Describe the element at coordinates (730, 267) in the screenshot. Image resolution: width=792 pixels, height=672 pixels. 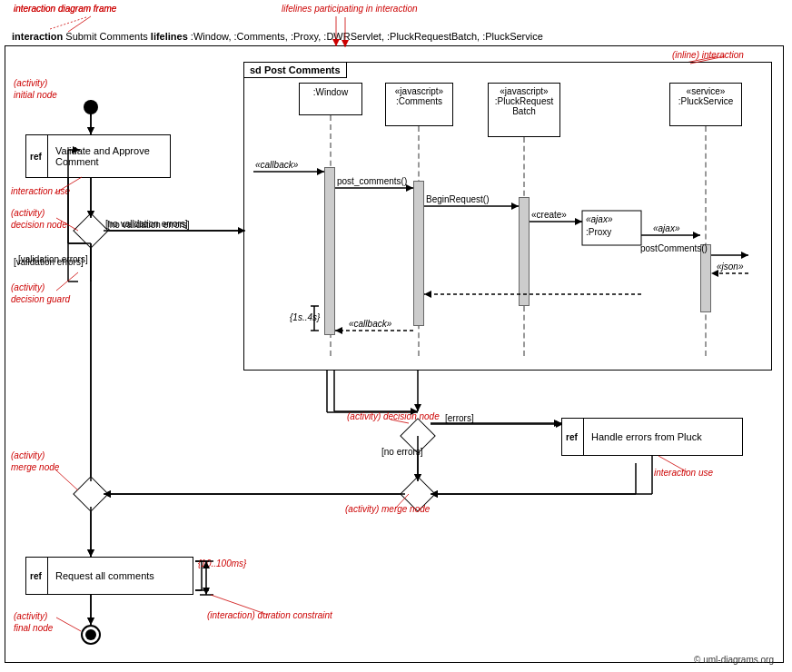
I see `svg-text: «json»` at that location.